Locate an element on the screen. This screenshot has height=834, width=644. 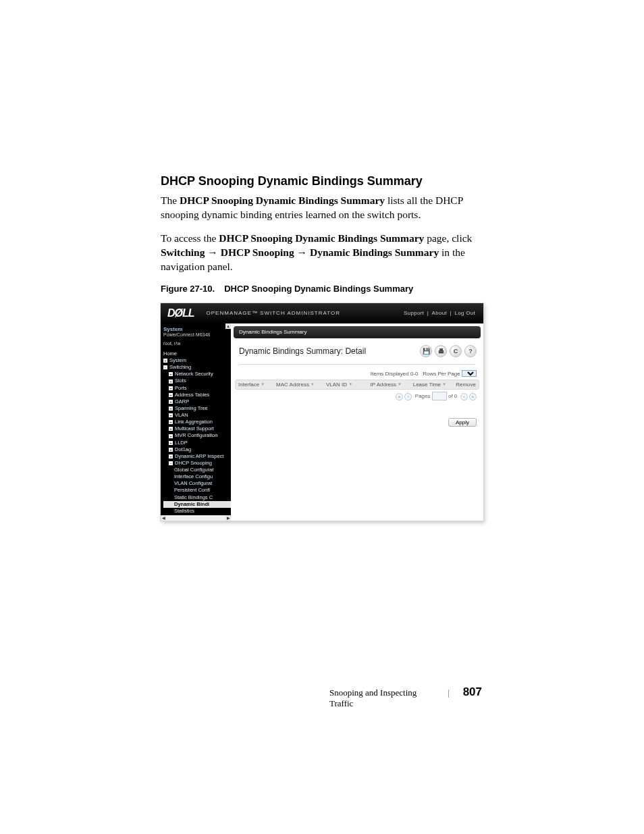
scroll-left-icon: ◀ is located at coordinates (163, 518).